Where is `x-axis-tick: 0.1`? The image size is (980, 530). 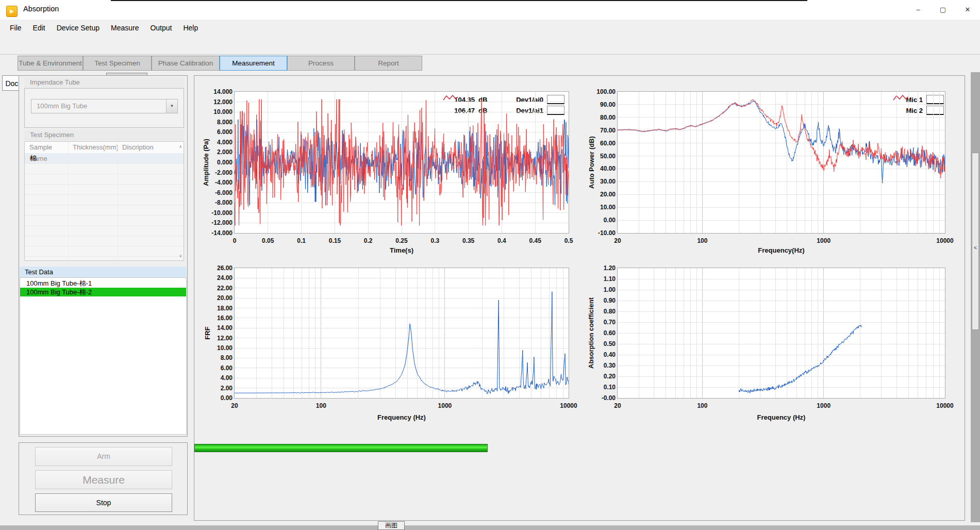
x-axis-tick: 0.1 is located at coordinates (302, 241).